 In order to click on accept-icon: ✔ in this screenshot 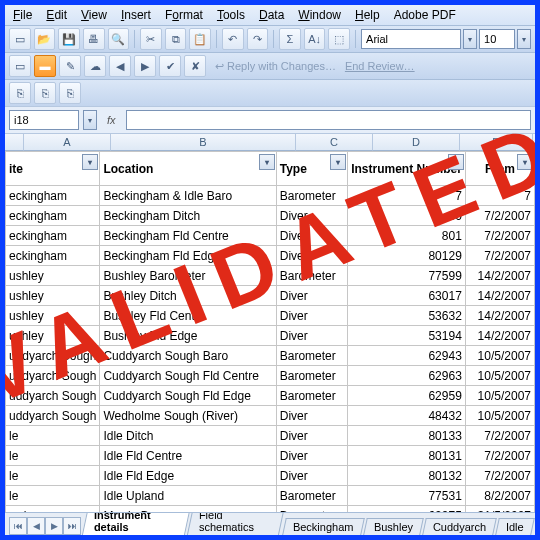, I will do `click(170, 66)`.